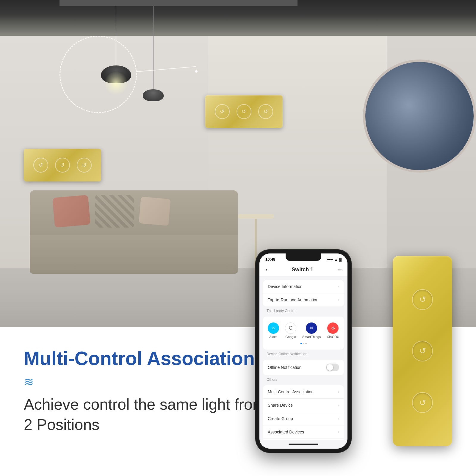 The width and height of the screenshot is (476, 476). What do you see at coordinates (280, 419) in the screenshot?
I see `create-group-label: Create Group` at bounding box center [280, 419].